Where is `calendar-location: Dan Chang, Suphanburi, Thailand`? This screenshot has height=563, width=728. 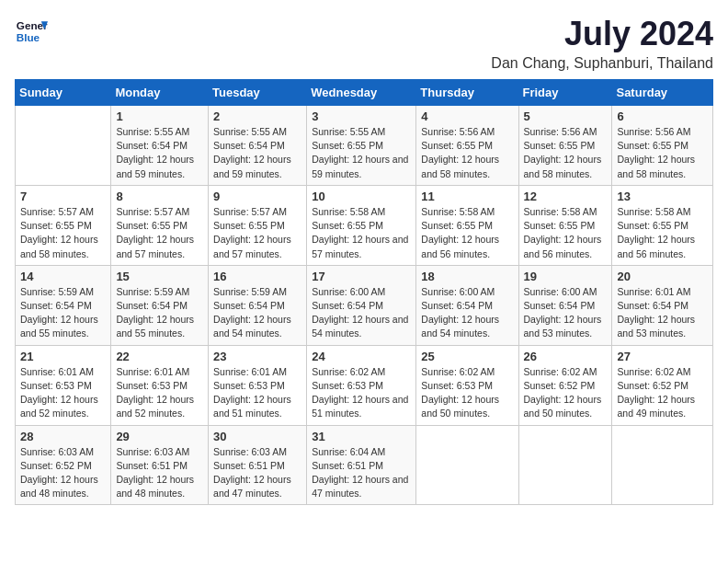 calendar-location: Dan Chang, Suphanburi, Thailand is located at coordinates (602, 63).